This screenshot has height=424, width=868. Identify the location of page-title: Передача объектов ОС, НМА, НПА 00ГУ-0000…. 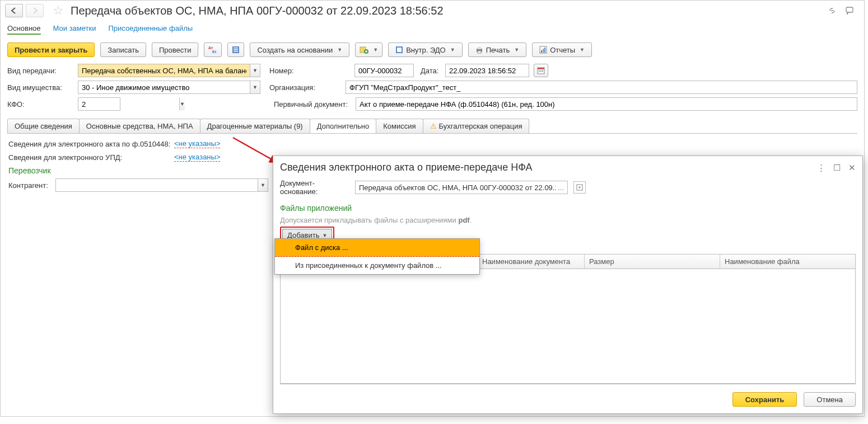
(257, 11).